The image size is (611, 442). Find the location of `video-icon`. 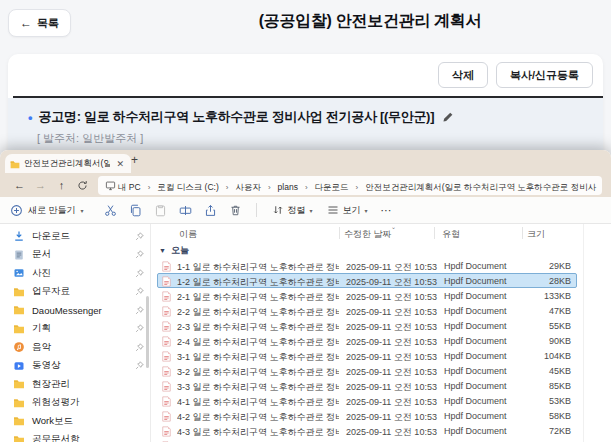

video-icon is located at coordinates (19, 366).